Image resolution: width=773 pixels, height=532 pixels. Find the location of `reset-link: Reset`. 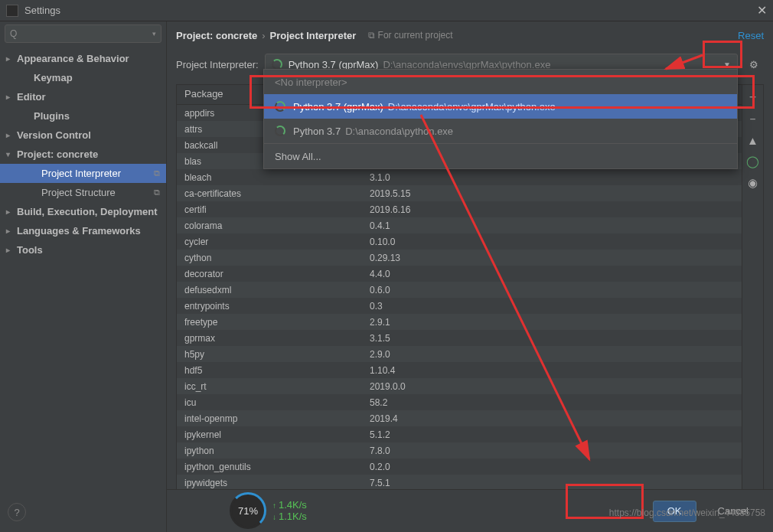

reset-link: Reset is located at coordinates (751, 35).